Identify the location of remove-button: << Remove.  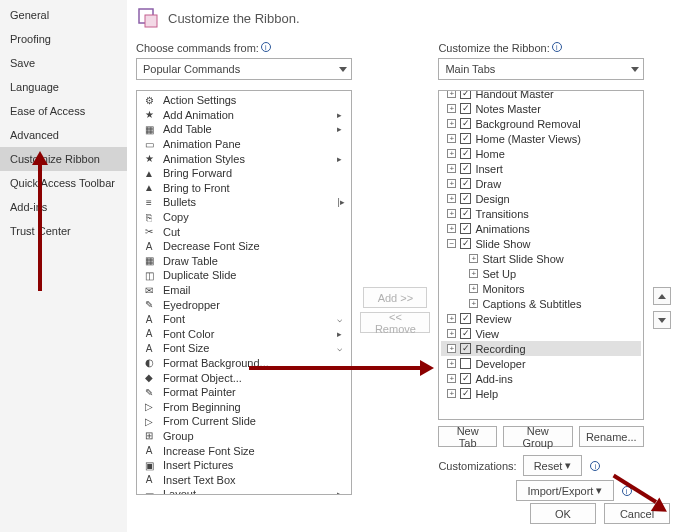
(395, 322).